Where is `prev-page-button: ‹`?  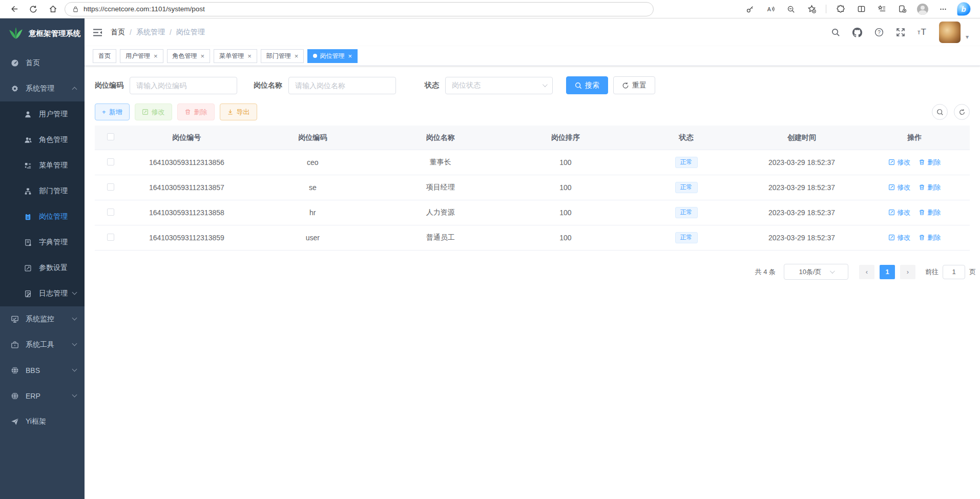 prev-page-button: ‹ is located at coordinates (867, 272).